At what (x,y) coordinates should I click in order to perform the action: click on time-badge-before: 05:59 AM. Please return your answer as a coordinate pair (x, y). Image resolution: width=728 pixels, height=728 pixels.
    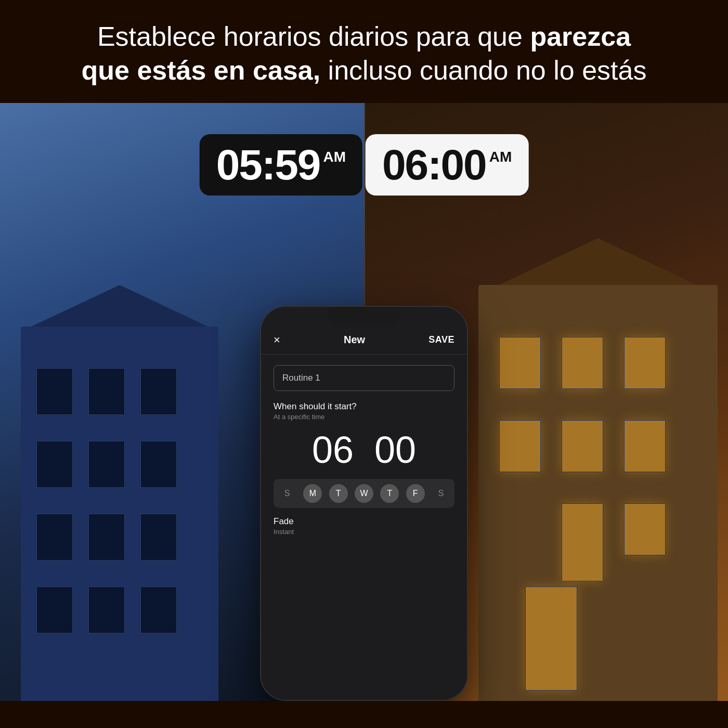
    Looking at the image, I should click on (281, 165).